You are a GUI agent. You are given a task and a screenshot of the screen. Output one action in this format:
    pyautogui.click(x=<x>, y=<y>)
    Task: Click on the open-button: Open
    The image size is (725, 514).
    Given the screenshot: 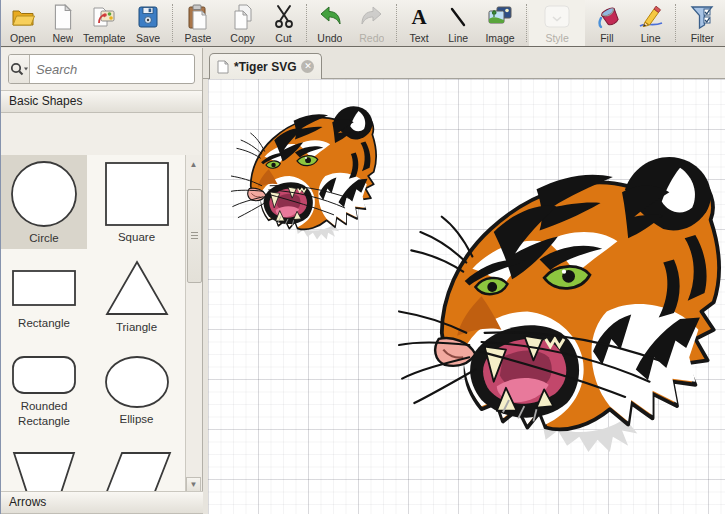 What is the action you would take?
    pyautogui.click(x=23, y=23)
    